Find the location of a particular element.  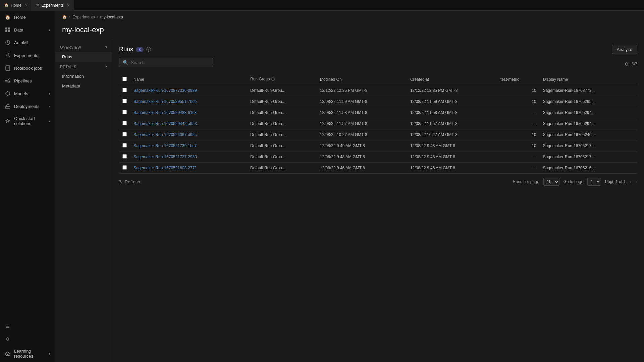

side-link-runs: Runs is located at coordinates (84, 57).